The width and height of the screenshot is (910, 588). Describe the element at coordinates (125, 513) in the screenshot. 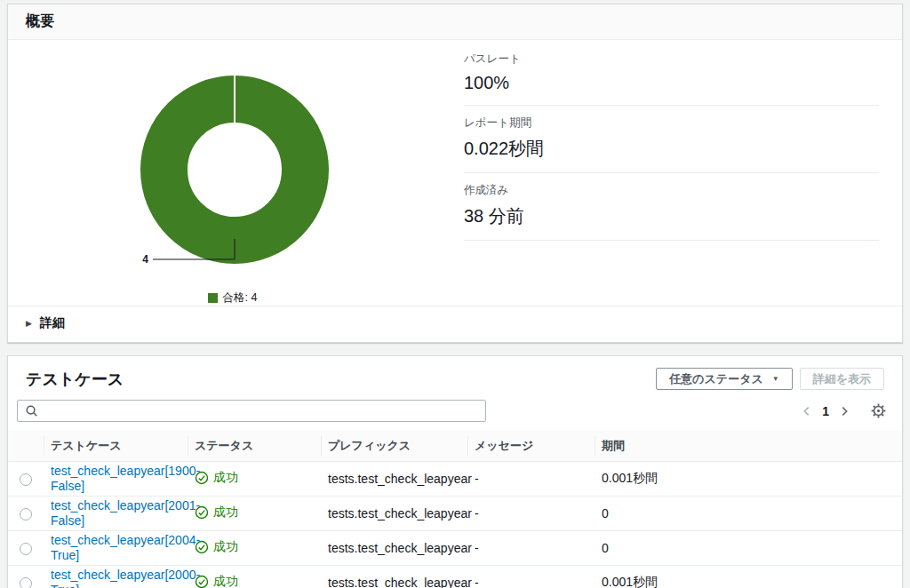

I see `testcase-link: test_check_leapyear[2001-False]` at that location.